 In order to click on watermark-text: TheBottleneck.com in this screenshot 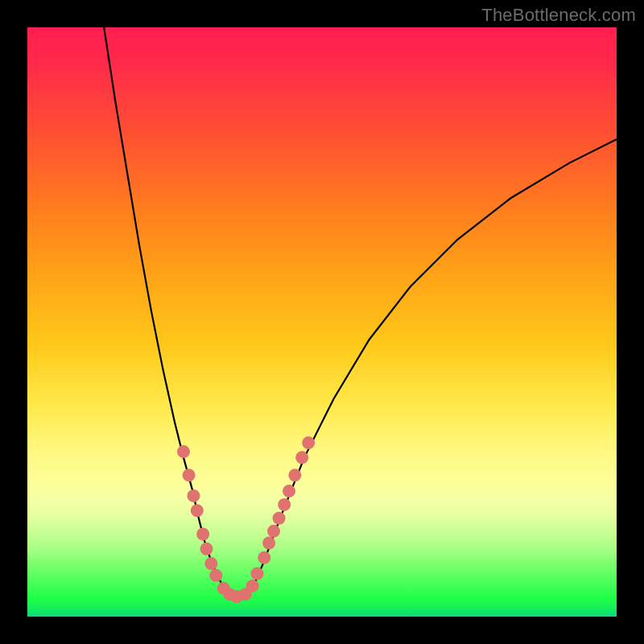, I will do `click(559, 15)`.